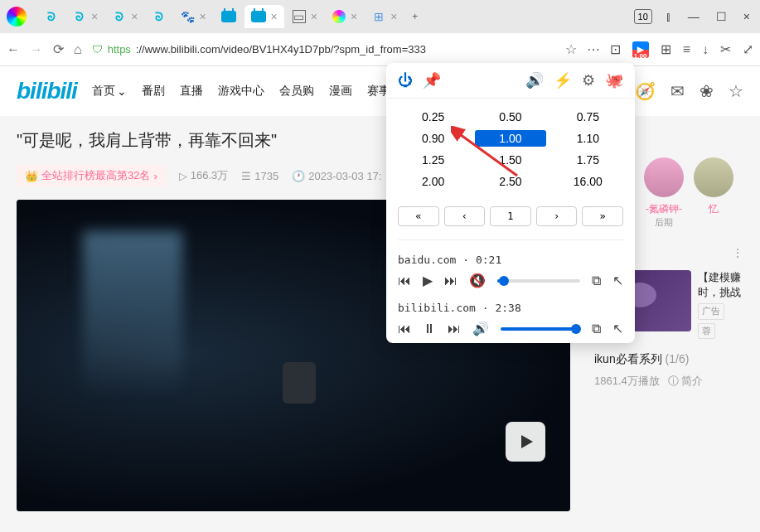 The image size is (760, 532). Describe the element at coordinates (666, 50) in the screenshot. I see `grid-extension-icon: ⊞` at that location.